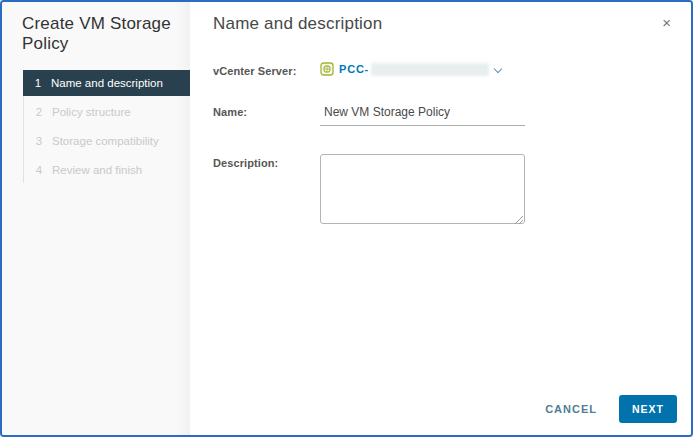  Describe the element at coordinates (607, 409) in the screenshot. I see `wizard-footer: CANCEL NEXT` at that location.